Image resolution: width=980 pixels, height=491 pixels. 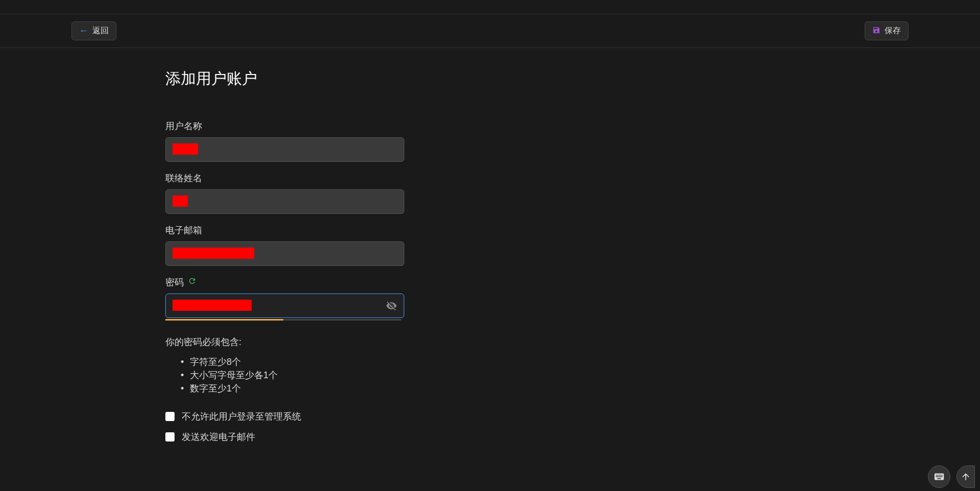 I want to click on username-group: 用户名称, so click(x=490, y=141).